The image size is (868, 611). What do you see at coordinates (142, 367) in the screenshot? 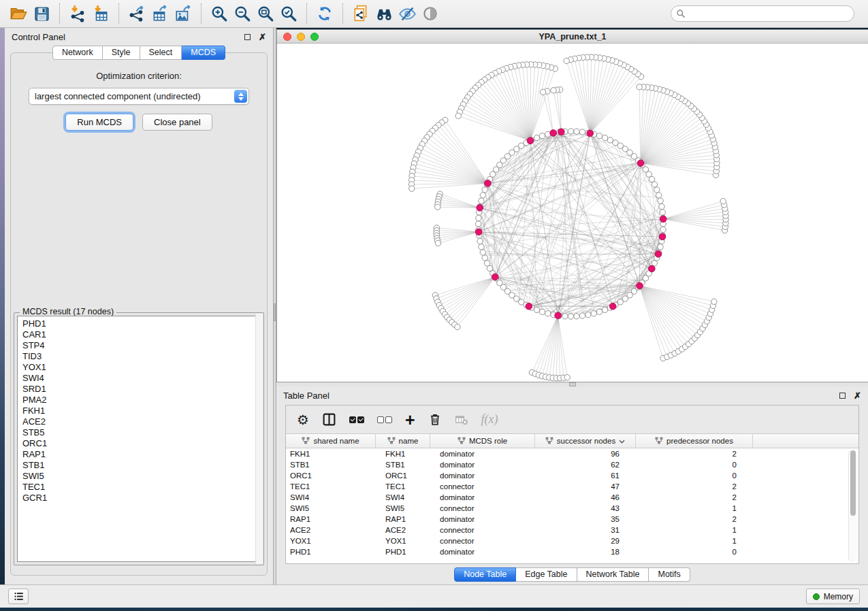
I see `mcds-result-item: YOX1` at bounding box center [142, 367].